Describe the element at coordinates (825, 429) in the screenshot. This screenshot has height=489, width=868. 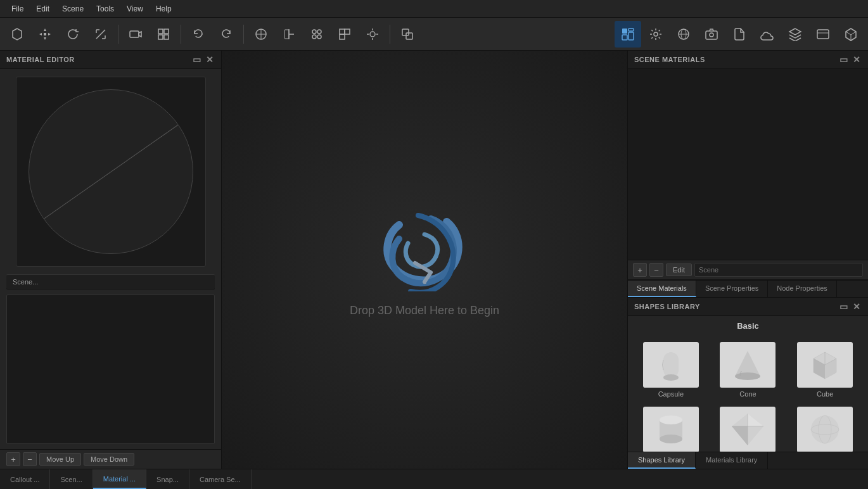
I see `shape-sphere-thumb` at that location.